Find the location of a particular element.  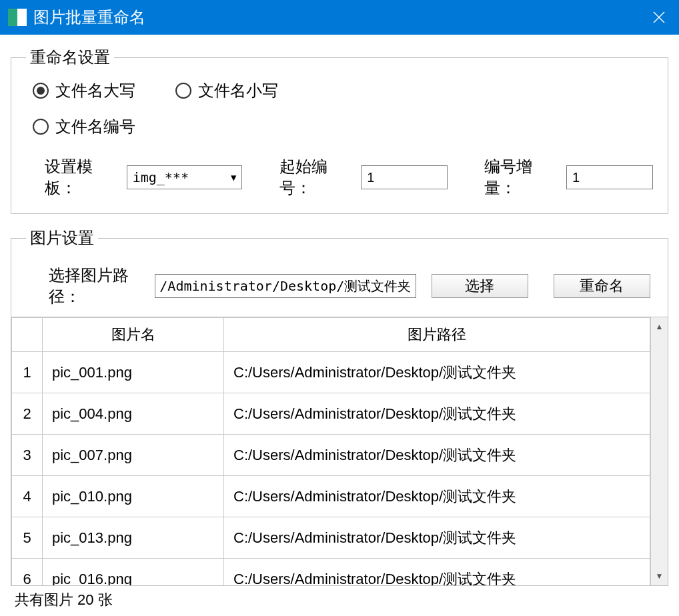

path-label: 选择图片路径： is located at coordinates (101, 286).